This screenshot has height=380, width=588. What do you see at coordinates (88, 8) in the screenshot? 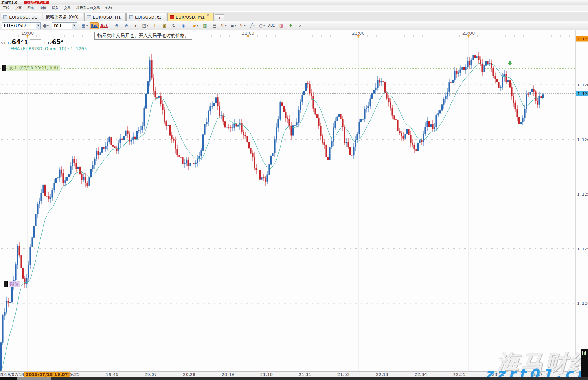
I see `menu-item-6: 提示及自动交易` at bounding box center [88, 8].